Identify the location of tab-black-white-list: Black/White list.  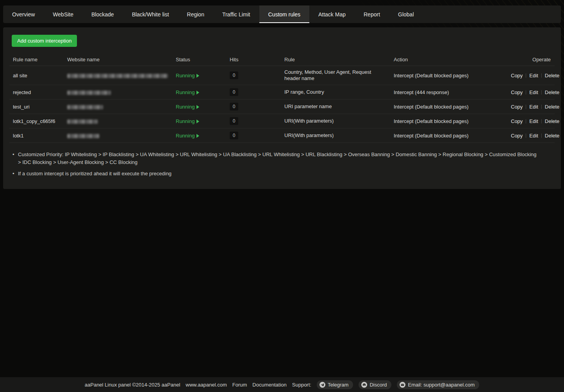
(151, 14).